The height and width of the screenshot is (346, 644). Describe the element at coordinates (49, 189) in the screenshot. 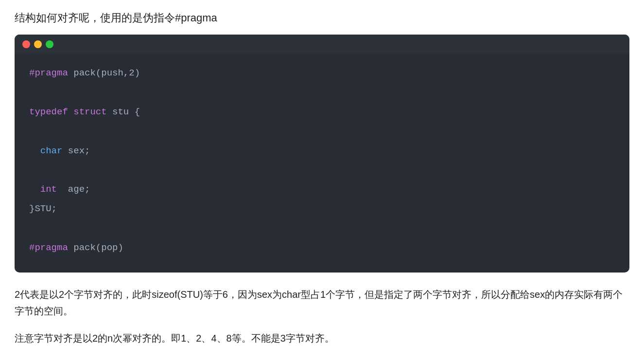

I see `int-keyword: int` at that location.